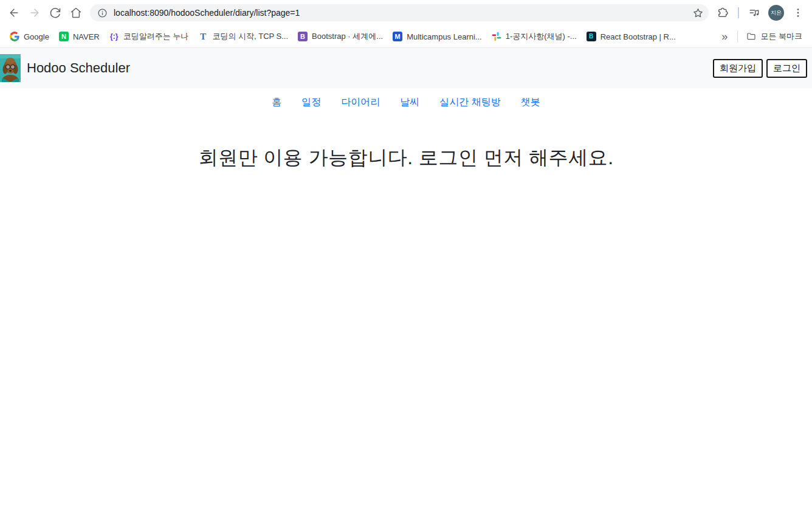  I want to click on google-icon, so click(15, 36).